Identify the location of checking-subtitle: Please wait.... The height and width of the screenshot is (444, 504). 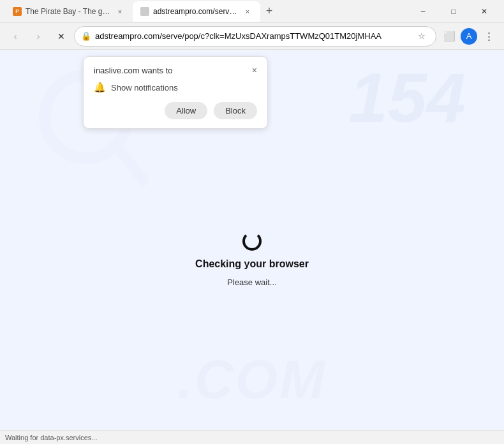
(251, 282).